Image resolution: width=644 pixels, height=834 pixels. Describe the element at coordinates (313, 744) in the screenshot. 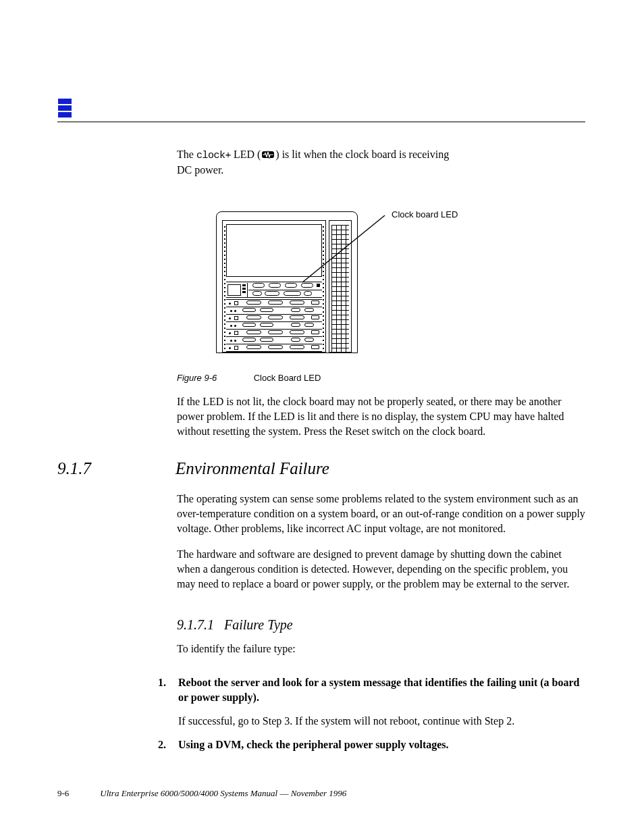

I see `step-bold-text: Using a DVM, check the peripheral power …` at that location.